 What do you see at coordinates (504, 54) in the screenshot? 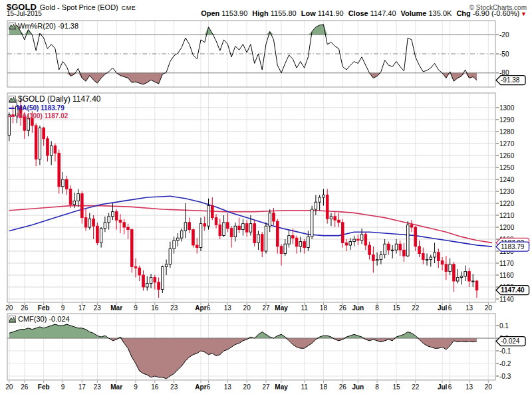
I see `axis-label: -50` at bounding box center [504, 54].